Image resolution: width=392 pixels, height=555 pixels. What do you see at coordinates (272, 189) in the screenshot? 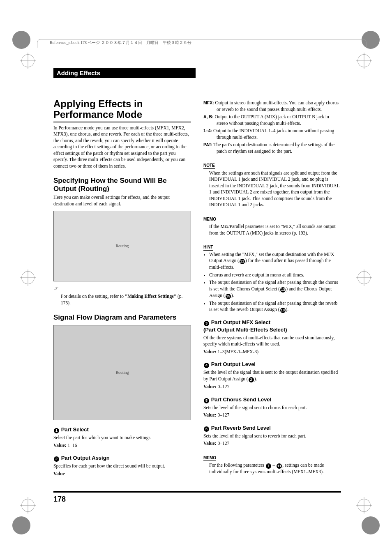
I see `note-text: When the settings are such that signals …` at bounding box center [272, 189].